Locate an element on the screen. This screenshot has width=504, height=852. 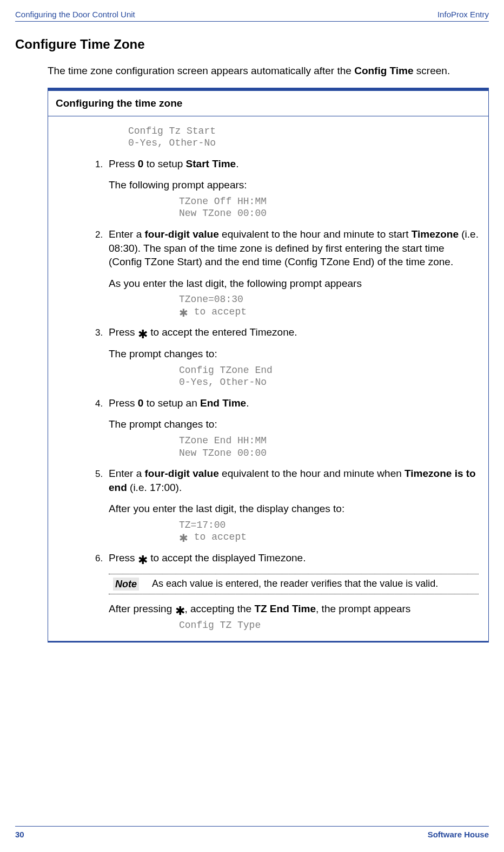
intro-text: The time zone configuration screen appea… is located at coordinates (201, 70).